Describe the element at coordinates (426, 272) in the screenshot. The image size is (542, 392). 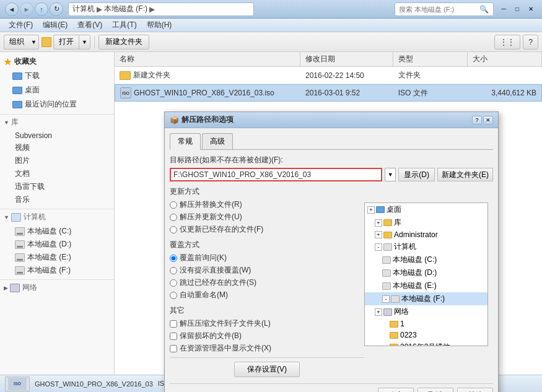
I see `tree-item-drive-d: 本地磁盘 (D:)` at that location.